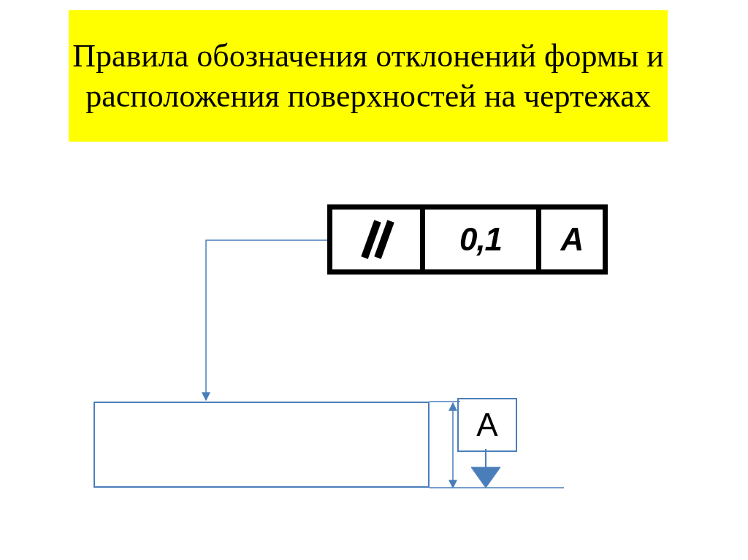 Image resolution: width=748 pixels, height=560 pixels. Describe the element at coordinates (484, 239) in the screenshot. I see `fcf-tolerance-cell: 0,1` at that location.